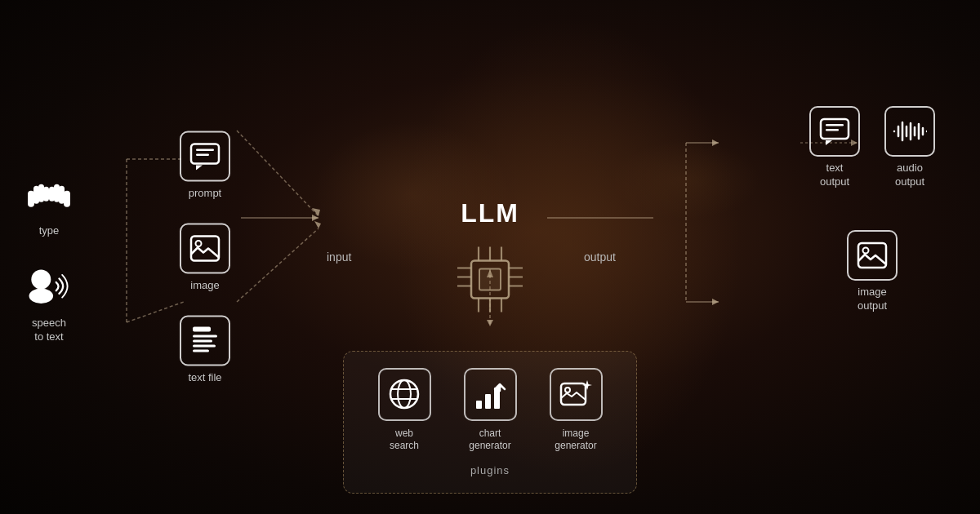  Describe the element at coordinates (205, 349) in the screenshot. I see `mid-item-textfile: text file` at that location.